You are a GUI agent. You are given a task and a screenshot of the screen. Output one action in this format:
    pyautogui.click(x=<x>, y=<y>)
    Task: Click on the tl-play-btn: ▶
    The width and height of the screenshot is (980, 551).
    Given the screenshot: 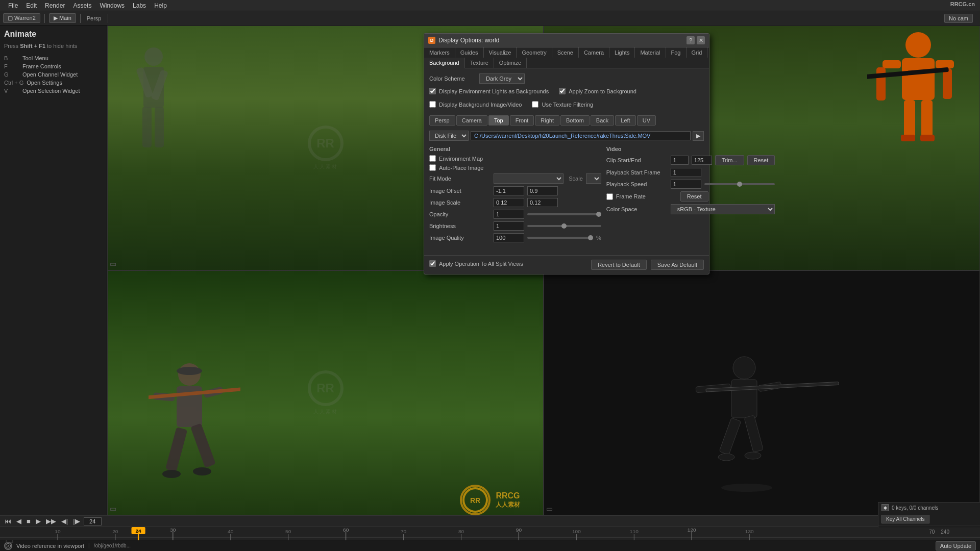 What is the action you would take?
    pyautogui.click(x=38, y=521)
    